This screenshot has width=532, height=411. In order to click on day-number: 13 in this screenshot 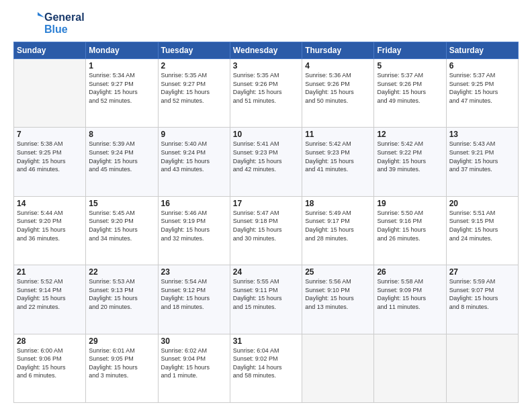, I will do `click(482, 134)`.